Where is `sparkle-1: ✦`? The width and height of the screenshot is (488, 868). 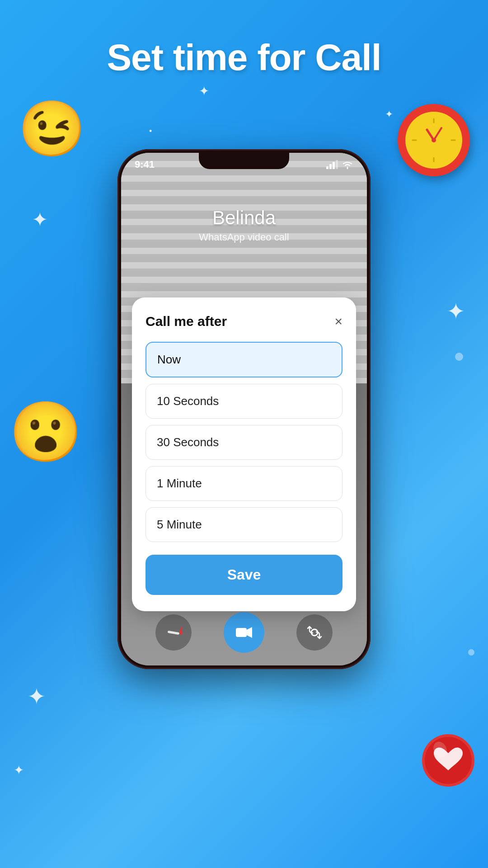 sparkle-1: ✦ is located at coordinates (204, 91).